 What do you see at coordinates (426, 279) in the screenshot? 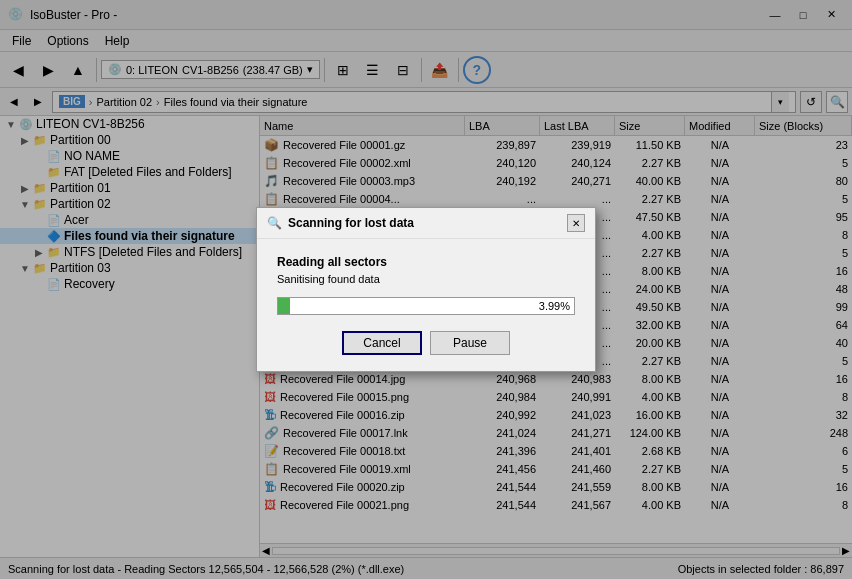
I see `modal-subtext: Sanitising found data` at bounding box center [426, 279].